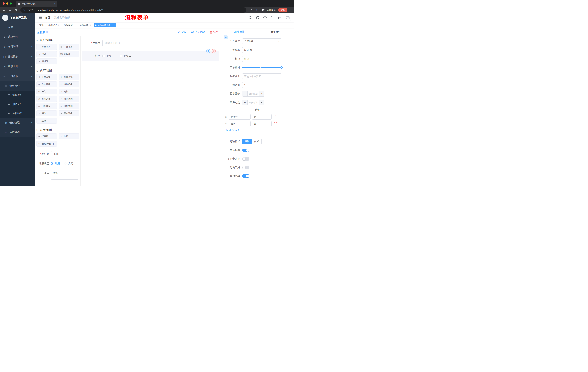  What do you see at coordinates (151, 56) in the screenshot?
I see `canvas-field-gender-selected: *性别 选项一` at bounding box center [151, 56].